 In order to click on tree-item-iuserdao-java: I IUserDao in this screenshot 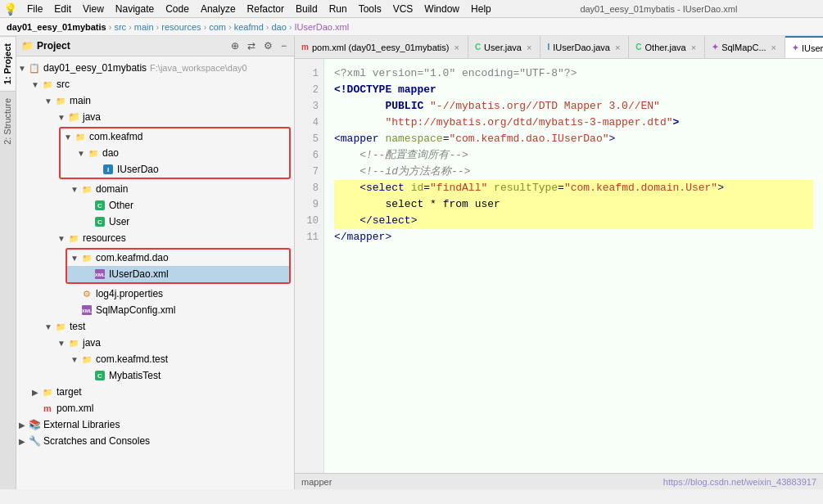, I will do `click(175, 169)`.